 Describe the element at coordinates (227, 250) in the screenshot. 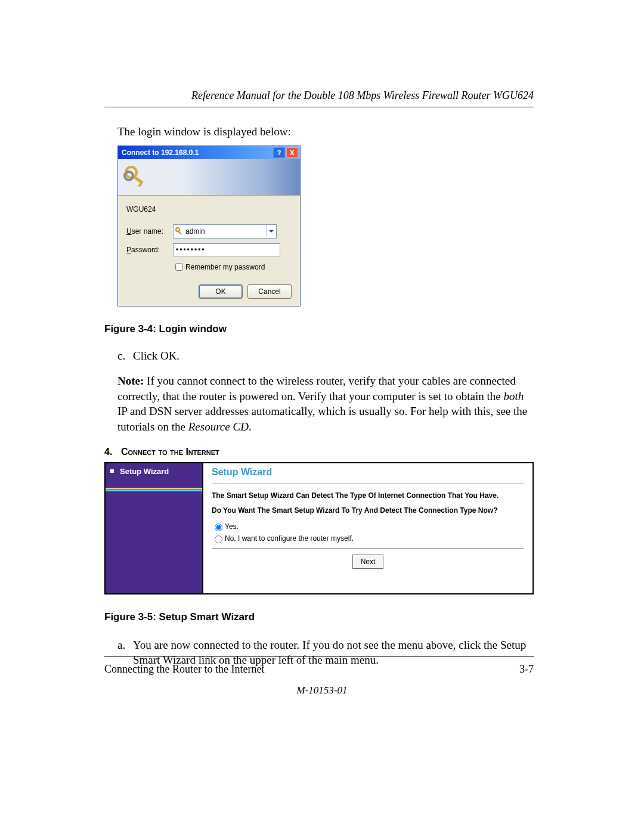

I see `password-input: ••••••••` at that location.